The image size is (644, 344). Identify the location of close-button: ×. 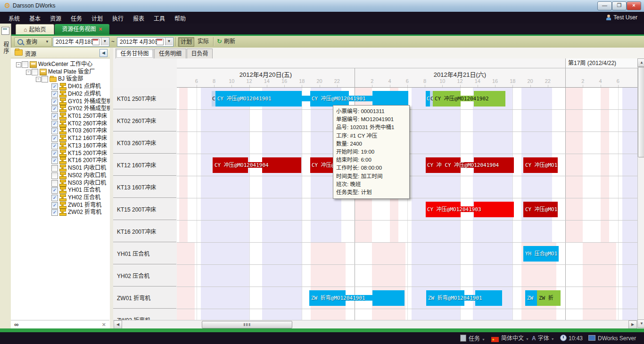
(634, 6).